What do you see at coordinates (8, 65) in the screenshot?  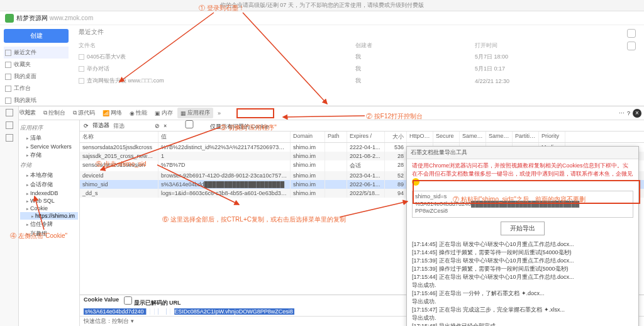 I see `star-icon` at bounding box center [8, 65].